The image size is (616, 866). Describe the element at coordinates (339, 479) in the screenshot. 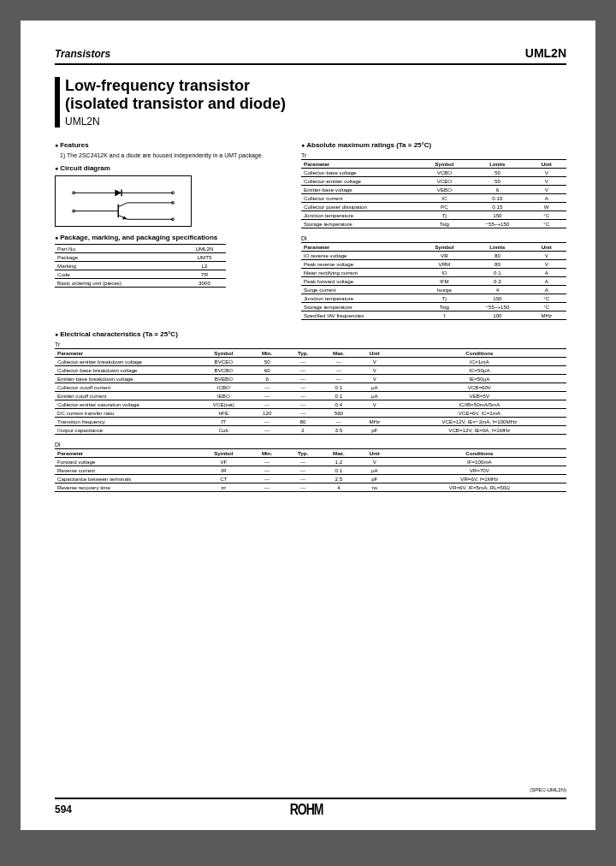

I see `cell: 2.5` at that location.